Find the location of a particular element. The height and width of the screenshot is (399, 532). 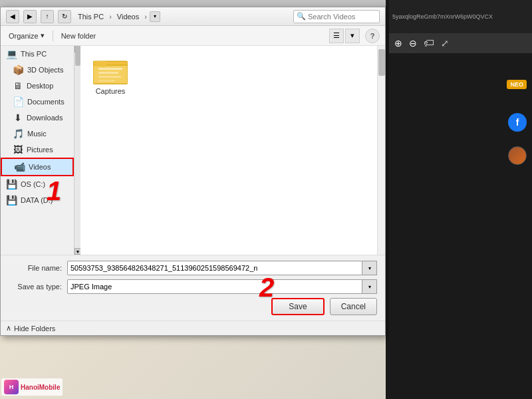

zoom-out-icon: ⊖ is located at coordinates (413, 43).